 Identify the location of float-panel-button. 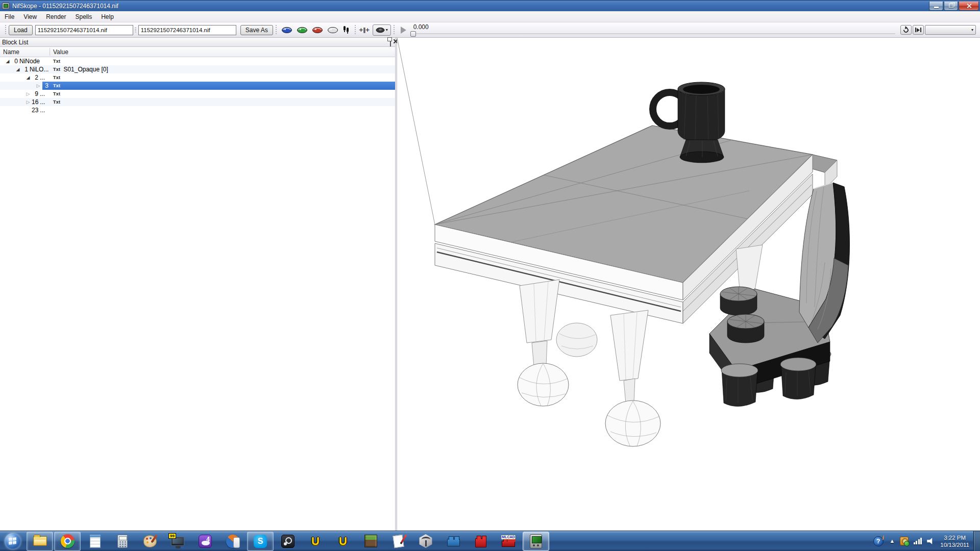
(390, 42).